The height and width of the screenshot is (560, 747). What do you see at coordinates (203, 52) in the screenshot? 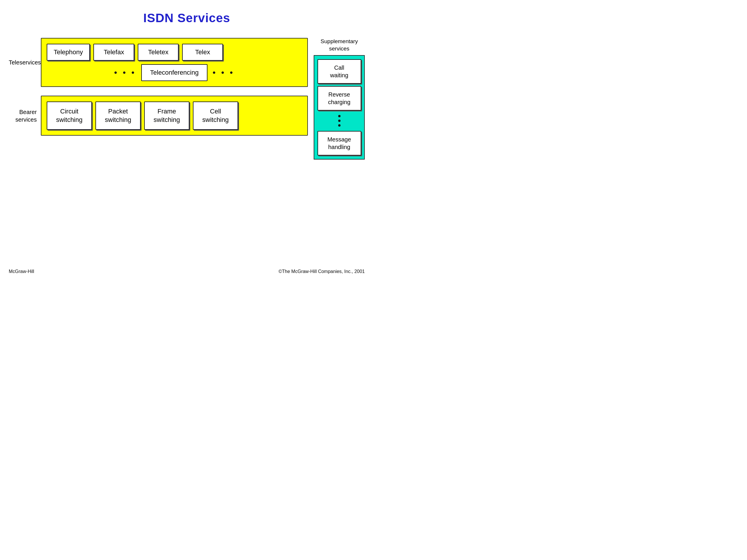
I see `list-item: Telex` at bounding box center [203, 52].